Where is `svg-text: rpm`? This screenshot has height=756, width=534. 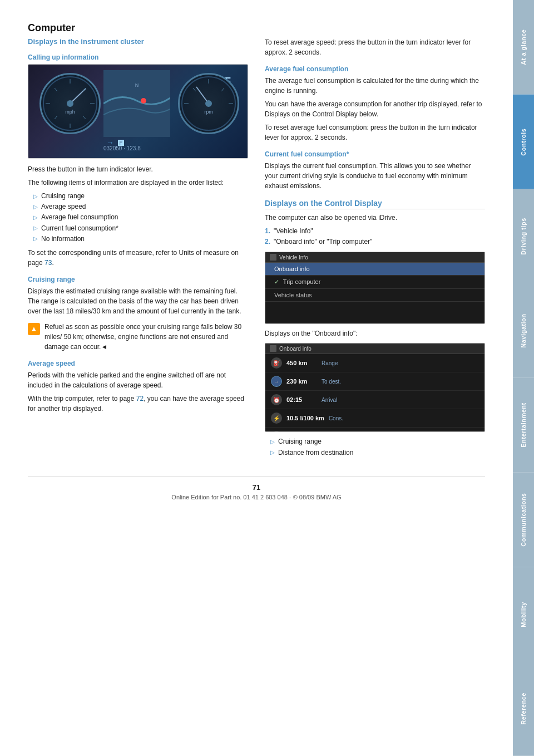
svg-text: rpm is located at coordinates (209, 112).